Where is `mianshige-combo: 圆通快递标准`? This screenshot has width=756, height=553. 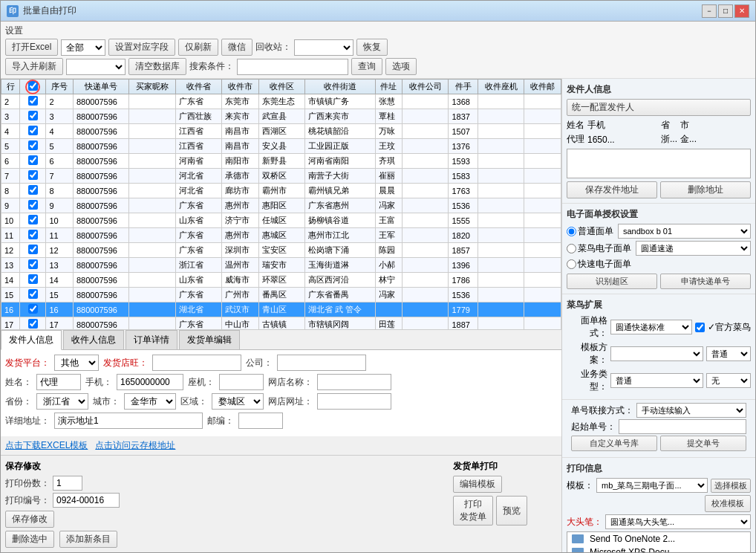 mianshige-combo: 圆通快递标准 is located at coordinates (651, 327).